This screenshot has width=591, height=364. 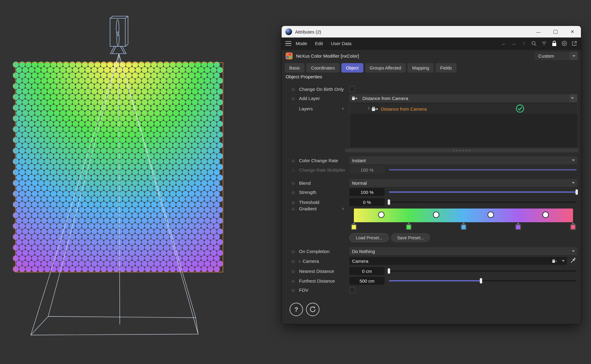 What do you see at coordinates (367, 271) in the screenshot?
I see `nearest-distance-field: 0 cm` at bounding box center [367, 271].